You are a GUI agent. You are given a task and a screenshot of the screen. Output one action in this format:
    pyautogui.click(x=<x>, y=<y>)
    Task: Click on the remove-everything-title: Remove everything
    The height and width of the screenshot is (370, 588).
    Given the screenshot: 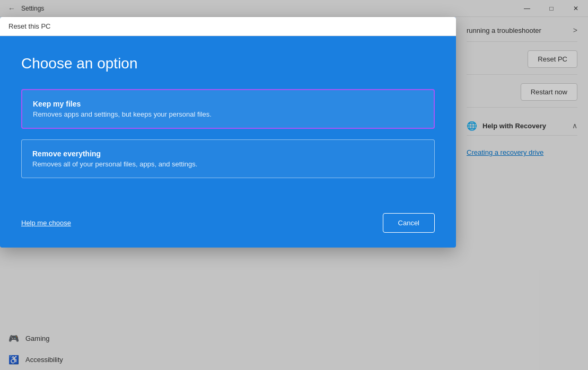 What is the action you would take?
    pyautogui.click(x=228, y=154)
    